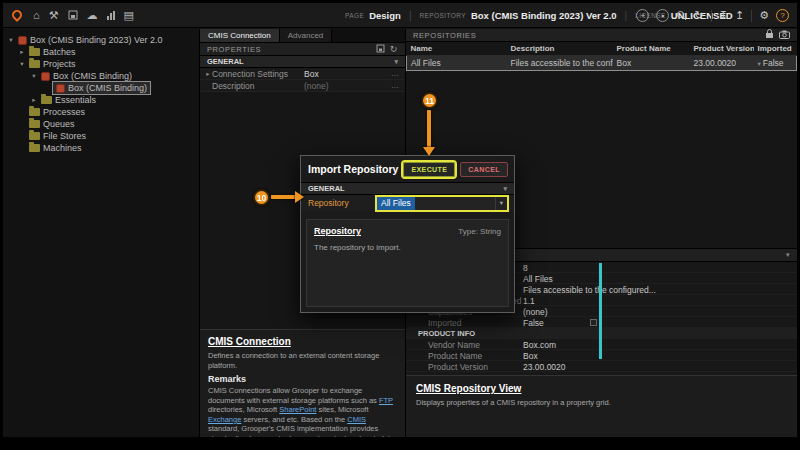 The height and width of the screenshot is (450, 800). What do you see at coordinates (302, 86) in the screenshot?
I see `property-row-description: Description (none) …` at bounding box center [302, 86].